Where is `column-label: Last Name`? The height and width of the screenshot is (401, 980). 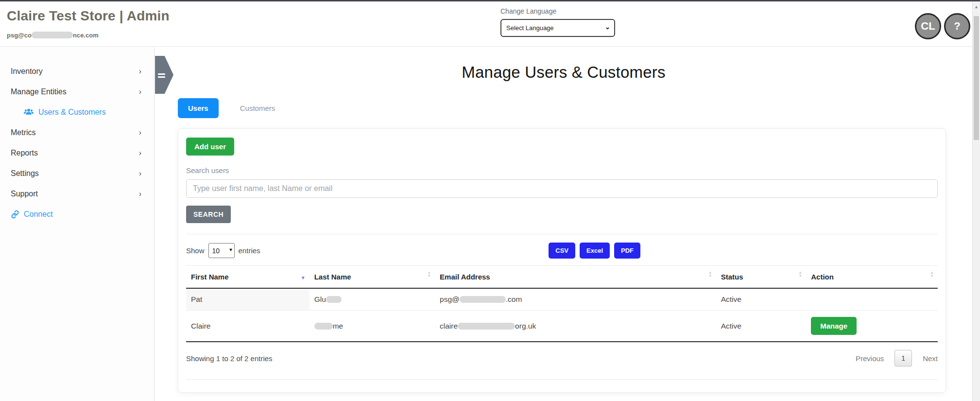 column-label: Last Name is located at coordinates (333, 277).